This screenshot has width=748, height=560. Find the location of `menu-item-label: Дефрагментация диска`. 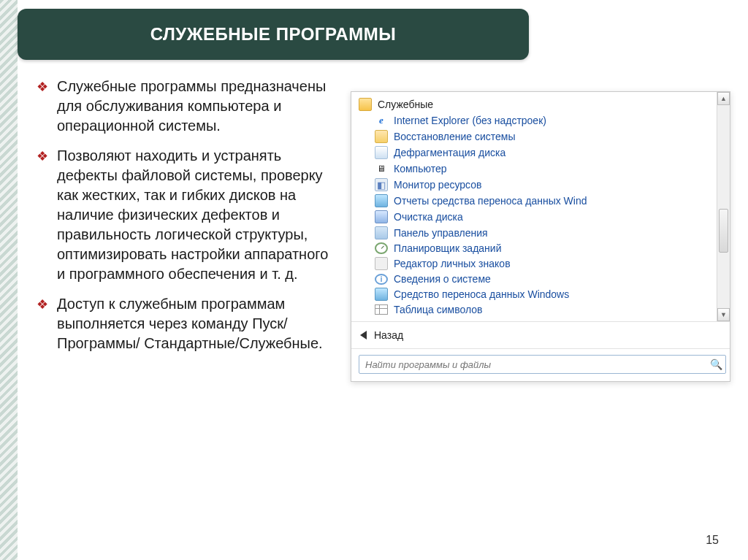

menu-item-label: Дефрагментация диска is located at coordinates (450, 153).